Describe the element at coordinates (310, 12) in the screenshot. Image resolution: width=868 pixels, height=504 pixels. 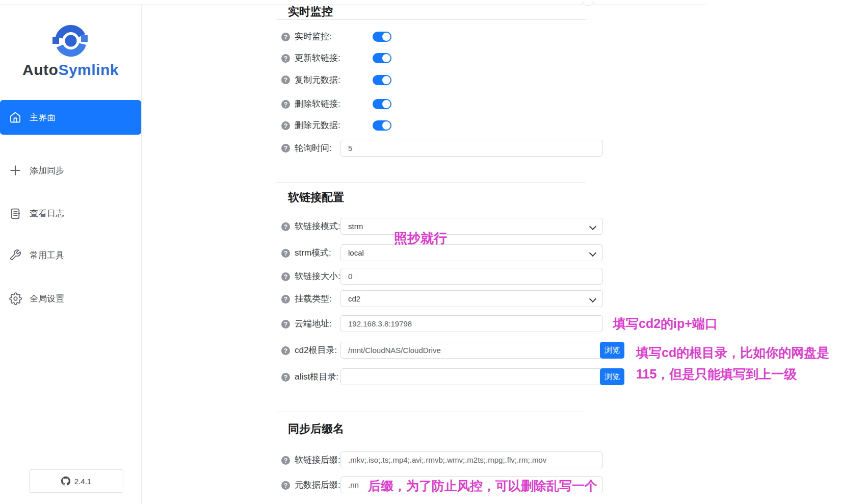
I see `section-title-realtime-monitor: 实时监控` at that location.